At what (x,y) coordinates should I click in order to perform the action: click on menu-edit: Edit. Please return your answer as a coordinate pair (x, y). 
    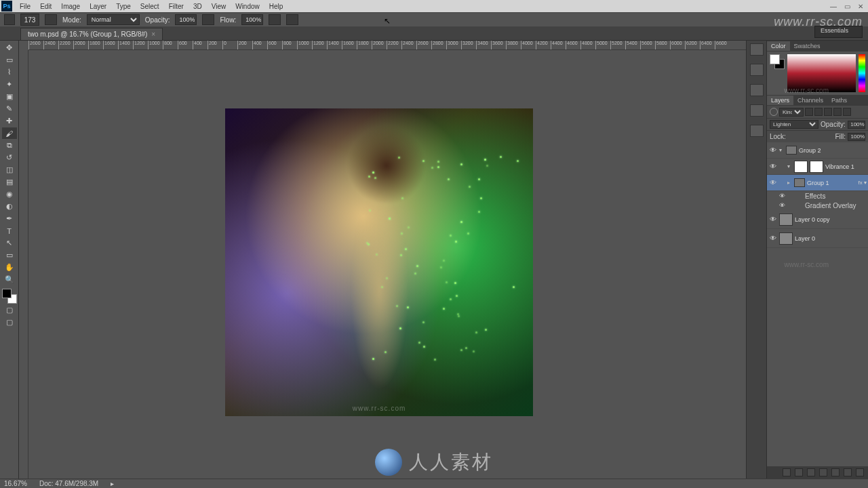
    Looking at the image, I should click on (46, 7).